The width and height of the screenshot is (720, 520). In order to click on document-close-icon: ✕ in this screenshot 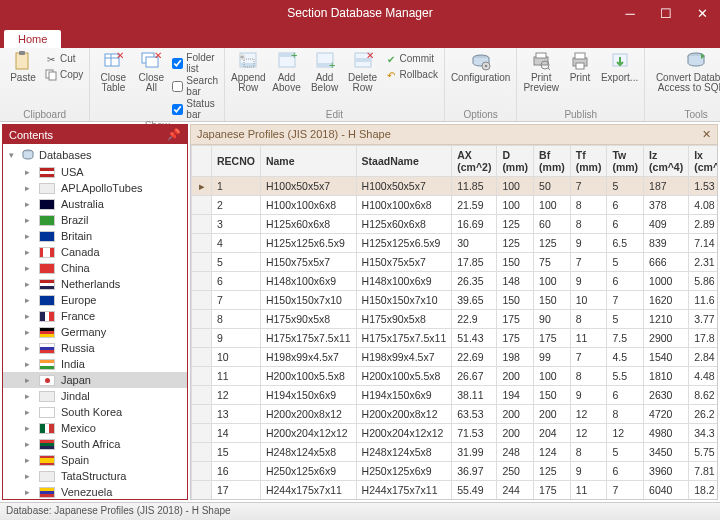, I will do `click(706, 134)`.